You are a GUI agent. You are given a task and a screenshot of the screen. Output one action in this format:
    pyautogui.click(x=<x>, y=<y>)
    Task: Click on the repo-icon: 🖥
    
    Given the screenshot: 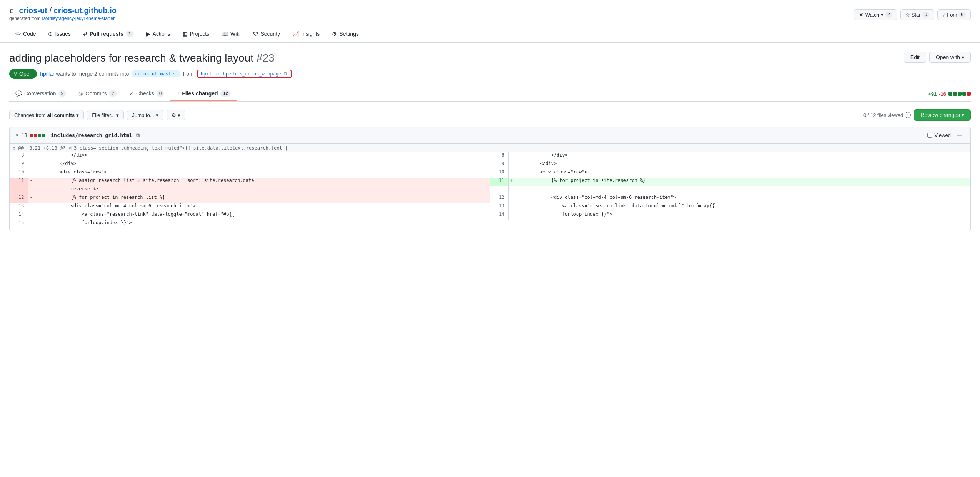 What is the action you would take?
    pyautogui.click(x=12, y=11)
    